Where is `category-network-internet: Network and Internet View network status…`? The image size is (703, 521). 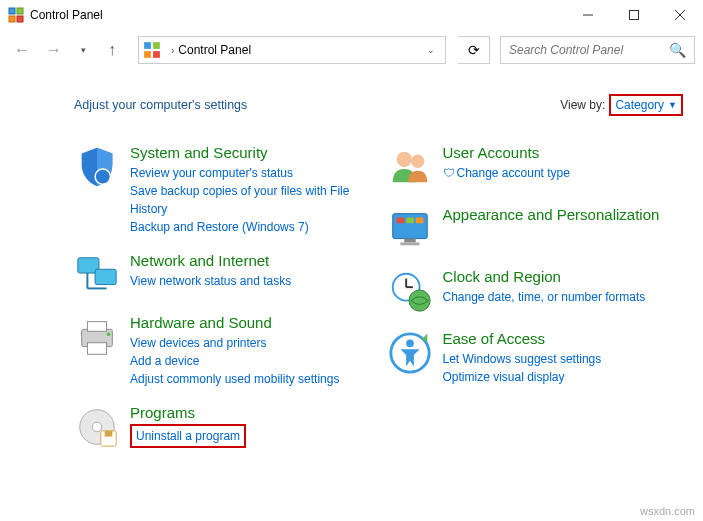 category-network-internet: Network and Internet View network status… is located at coordinates (222, 275).